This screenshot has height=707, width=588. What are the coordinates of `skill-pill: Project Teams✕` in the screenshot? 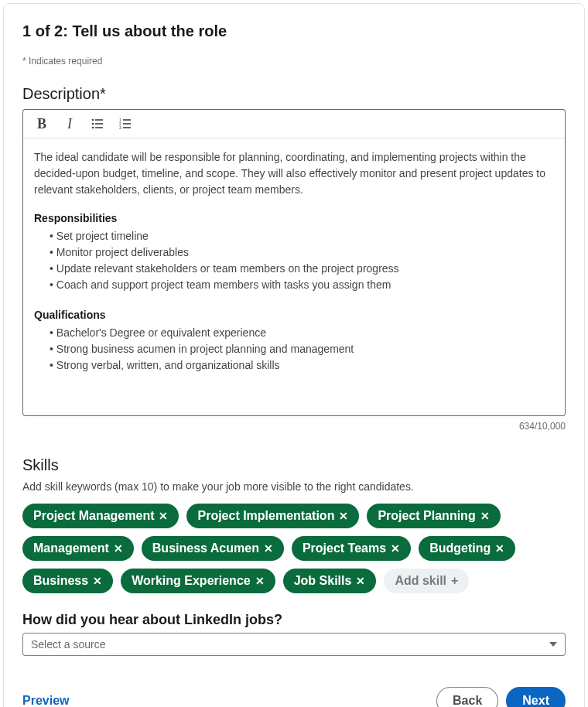 It's located at (351, 548).